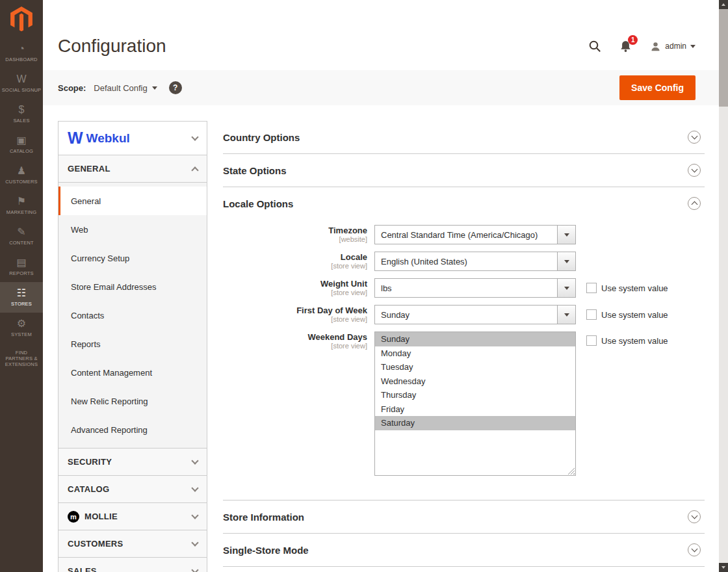 The height and width of the screenshot is (572, 728). Describe the element at coordinates (571, 471) in the screenshot. I see `resize-handle` at that location.